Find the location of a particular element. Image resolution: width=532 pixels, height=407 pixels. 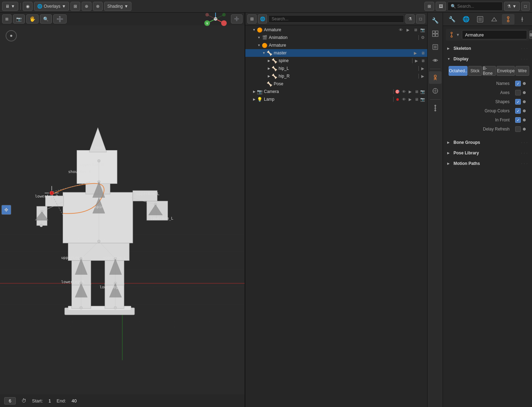

camera-arrow is located at coordinates (254, 92).